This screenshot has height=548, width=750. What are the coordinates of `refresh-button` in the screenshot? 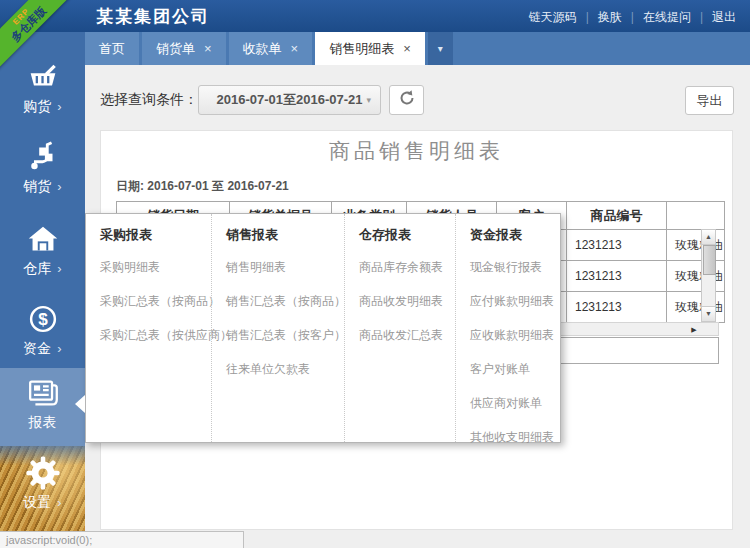 It's located at (406, 100).